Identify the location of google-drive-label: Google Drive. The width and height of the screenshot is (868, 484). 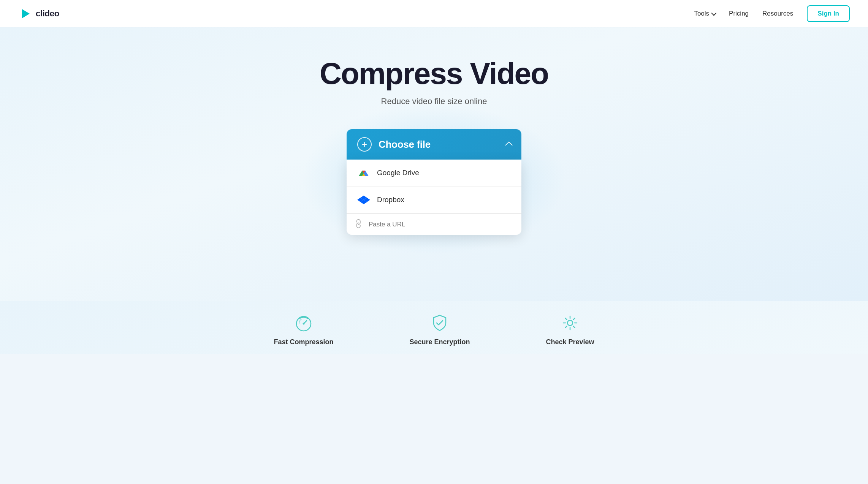
(398, 173).